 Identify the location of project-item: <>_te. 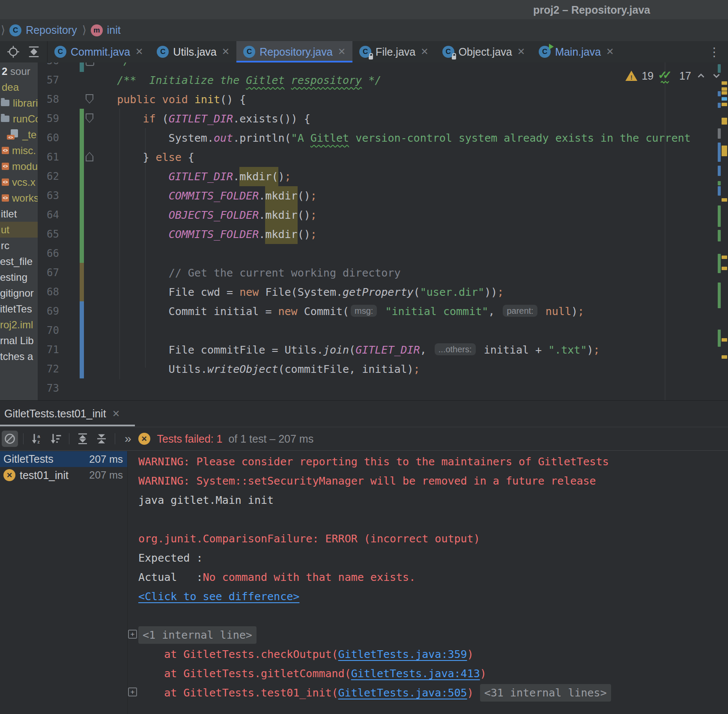
(19, 134).